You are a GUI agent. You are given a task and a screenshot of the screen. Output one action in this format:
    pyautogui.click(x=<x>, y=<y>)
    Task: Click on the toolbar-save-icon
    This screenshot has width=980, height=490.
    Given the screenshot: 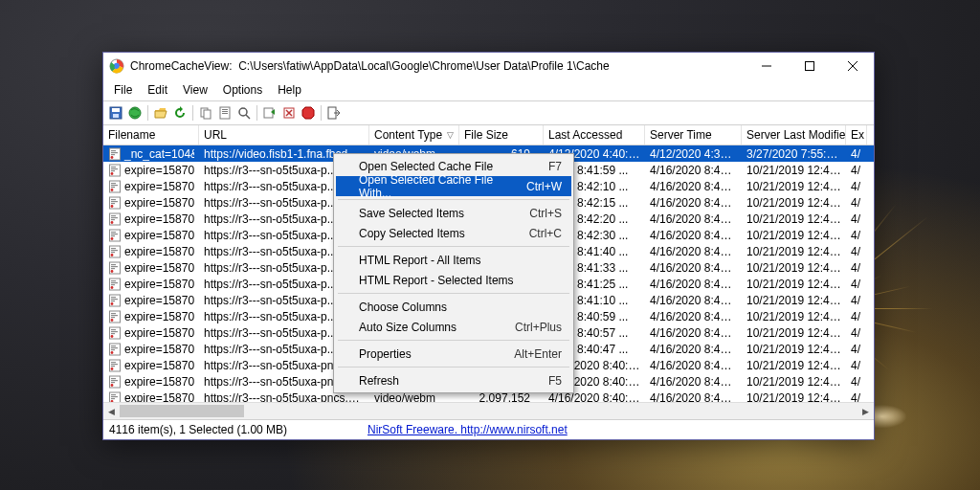 What is the action you would take?
    pyautogui.click(x=116, y=113)
    